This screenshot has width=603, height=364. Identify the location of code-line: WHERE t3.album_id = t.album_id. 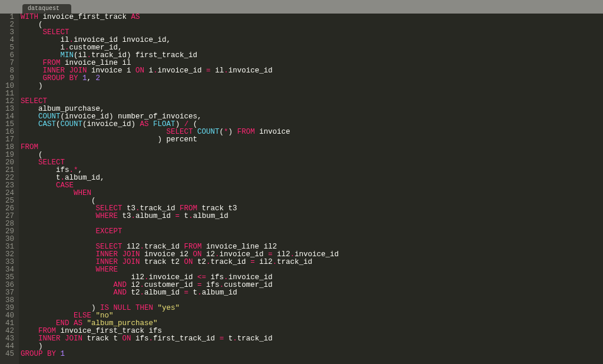
(312, 217).